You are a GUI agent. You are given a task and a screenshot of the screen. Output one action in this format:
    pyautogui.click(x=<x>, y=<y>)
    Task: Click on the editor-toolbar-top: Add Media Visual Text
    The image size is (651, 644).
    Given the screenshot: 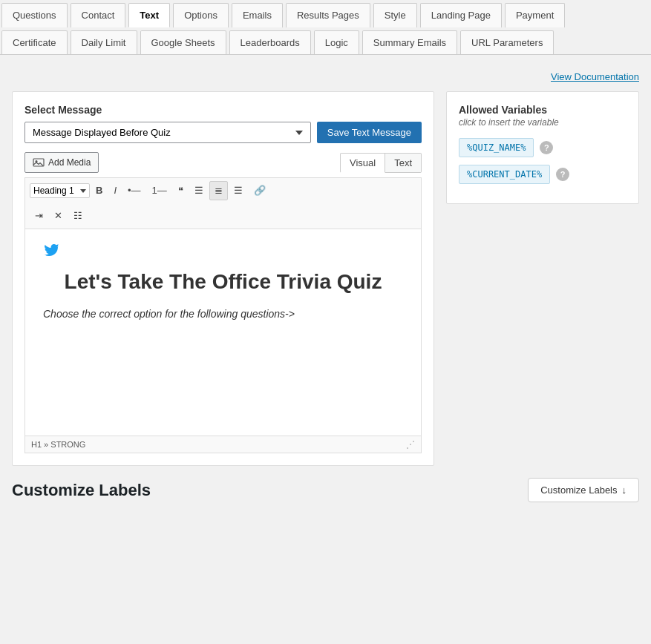 What is the action you would take?
    pyautogui.click(x=223, y=162)
    